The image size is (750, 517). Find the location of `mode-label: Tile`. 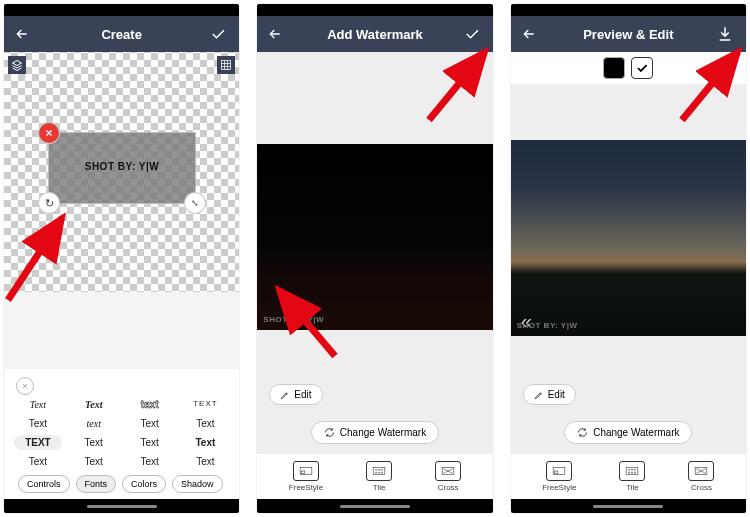

mode-label: Tile is located at coordinates (632, 488).